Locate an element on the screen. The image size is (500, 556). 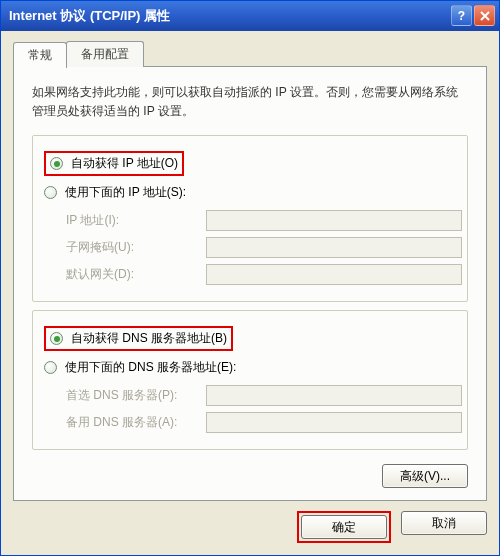
advanced-button: 高级(V)... is located at coordinates (425, 476).